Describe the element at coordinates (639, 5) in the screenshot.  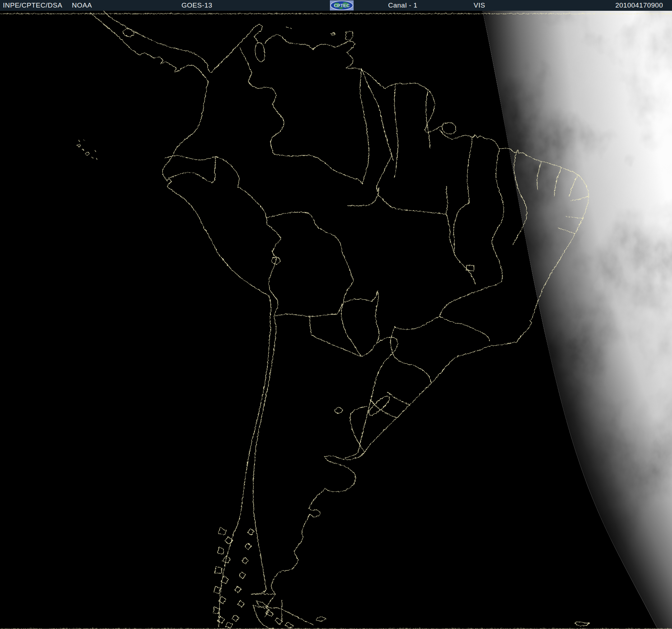
I see `timestamp-label: 201004170900` at that location.